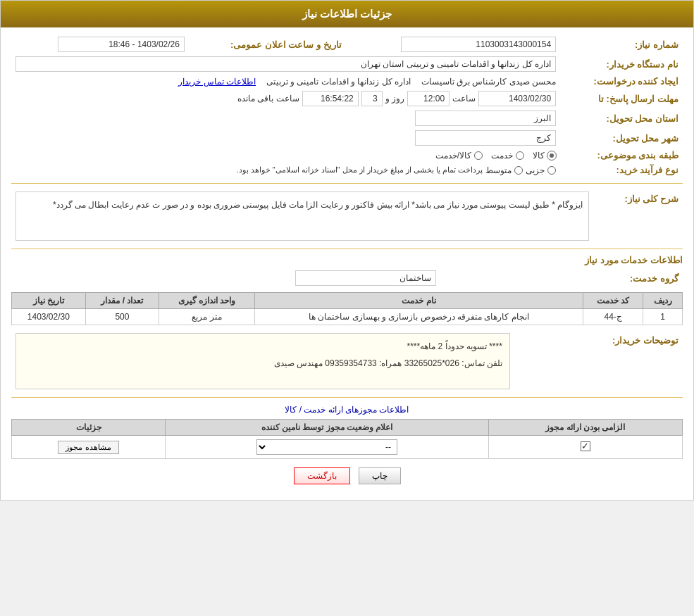 This screenshot has height=616, width=694. What do you see at coordinates (88, 448) in the screenshot?
I see `perm-view-btn: مشاهده مجوز` at bounding box center [88, 448].